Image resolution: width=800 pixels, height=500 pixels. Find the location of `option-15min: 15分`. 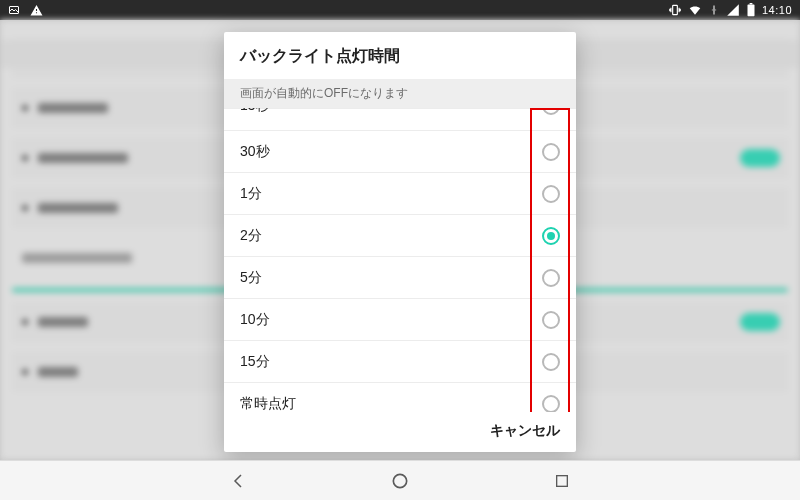

option-15min: 15分 is located at coordinates (400, 361).